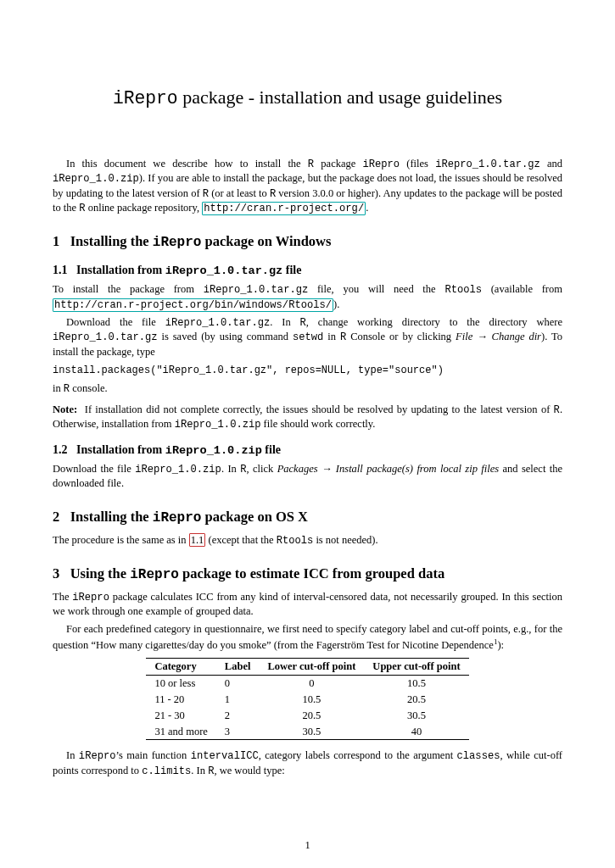  I want to click on s3-p2: For each predefined category in question…, so click(307, 637).